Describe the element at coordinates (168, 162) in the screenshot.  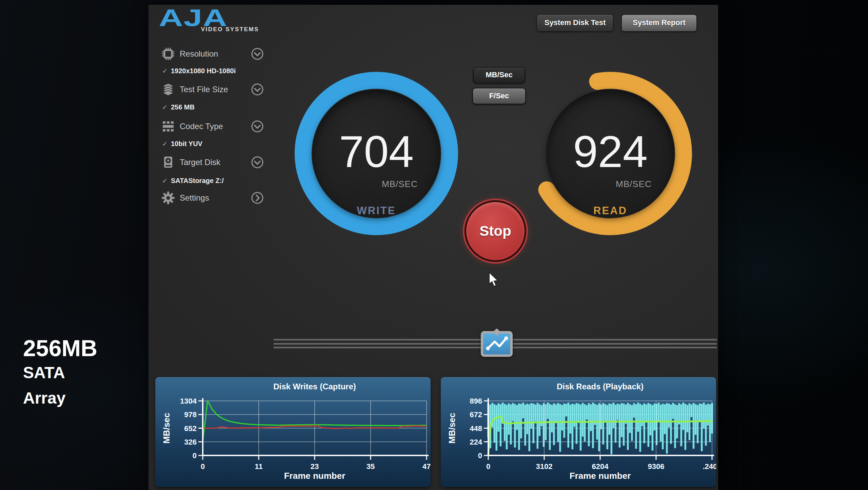
I see `disk-icon` at that location.